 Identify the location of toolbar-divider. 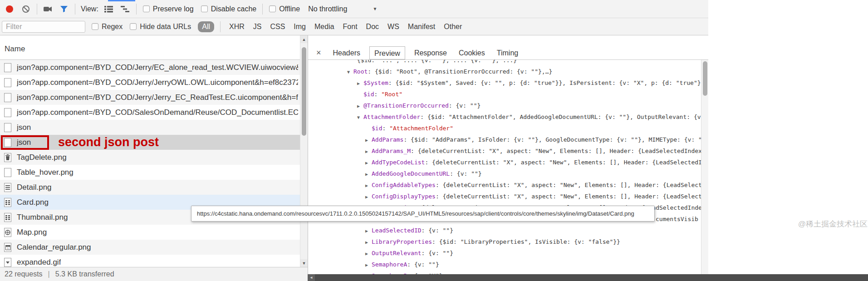
(37, 9).